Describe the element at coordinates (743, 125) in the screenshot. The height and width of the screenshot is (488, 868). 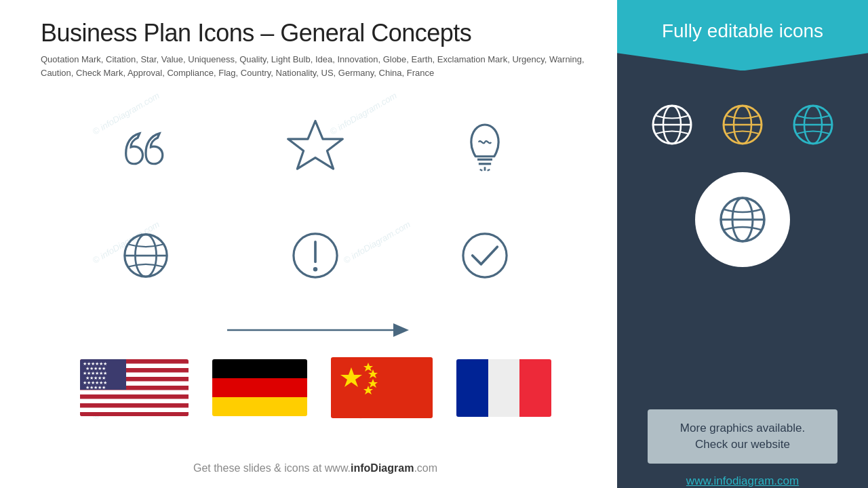
I see `globe-gold-icon` at that location.